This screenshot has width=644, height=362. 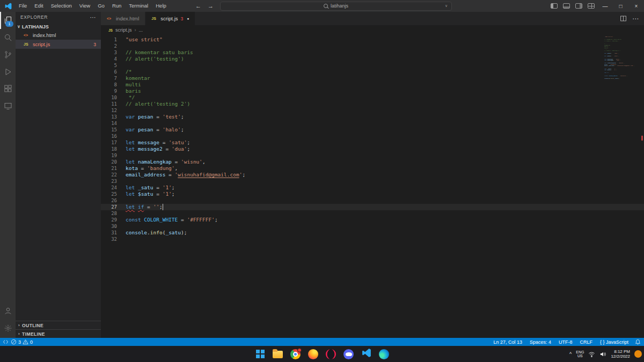 What do you see at coordinates (570, 354) in the screenshot?
I see `hidden-icons-chevron: ^` at bounding box center [570, 354].